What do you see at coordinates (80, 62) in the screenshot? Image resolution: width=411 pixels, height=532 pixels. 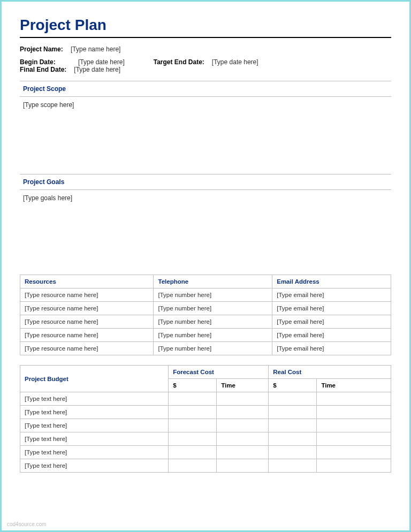 I see `begin-date-pair: Begin Date: [Type date here]` at bounding box center [80, 62].